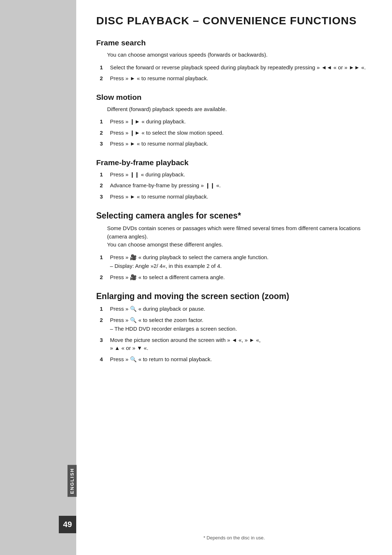 The image size is (392, 555). I want to click on step-text: Press » ❙❙ « during playback., so click(241, 175).